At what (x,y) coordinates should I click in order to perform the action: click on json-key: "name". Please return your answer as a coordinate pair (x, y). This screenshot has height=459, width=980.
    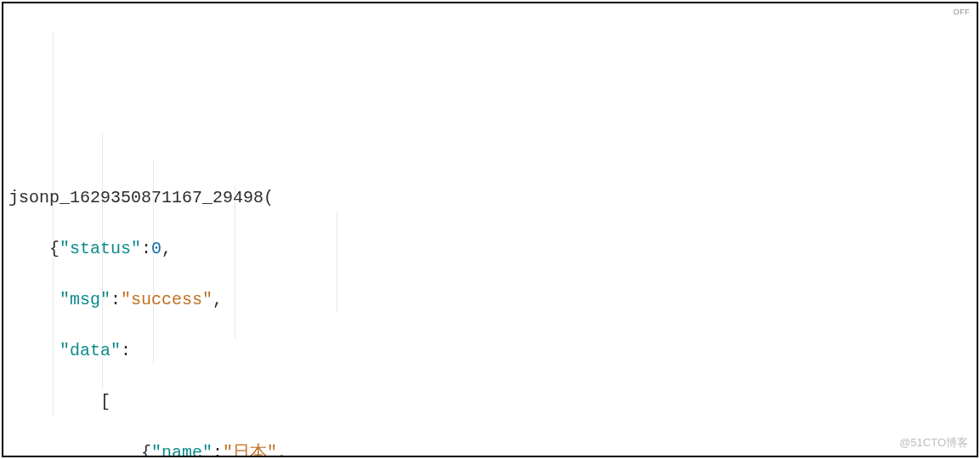
    Looking at the image, I should click on (182, 450).